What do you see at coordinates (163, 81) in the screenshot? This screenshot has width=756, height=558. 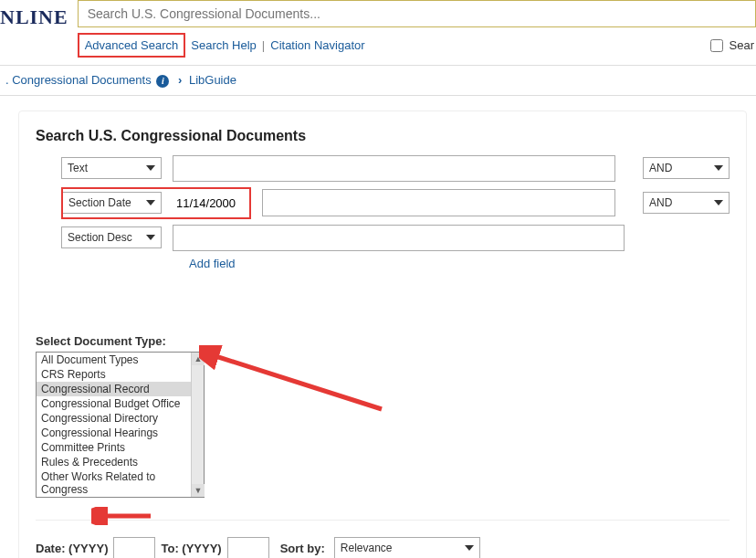 I see `info-icon: i` at bounding box center [163, 81].